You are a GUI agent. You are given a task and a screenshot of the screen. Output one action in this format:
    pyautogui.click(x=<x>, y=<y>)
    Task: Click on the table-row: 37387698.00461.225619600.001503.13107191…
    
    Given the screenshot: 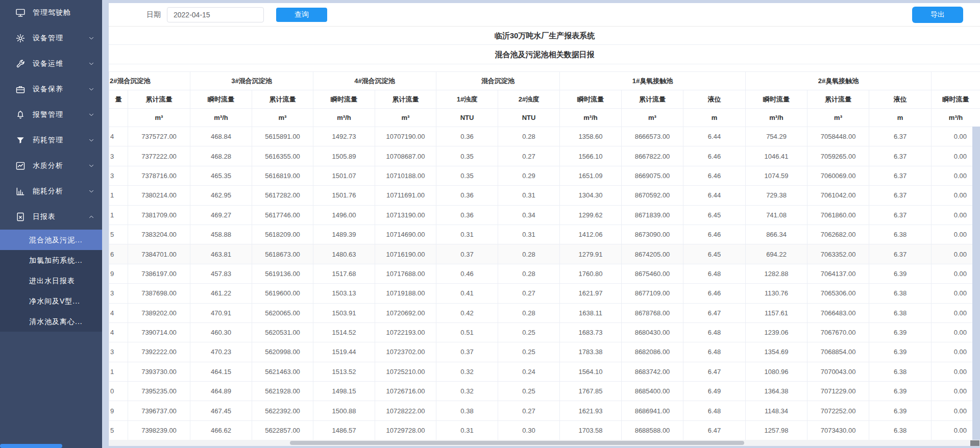 What is the action you would take?
    pyautogui.click(x=545, y=293)
    